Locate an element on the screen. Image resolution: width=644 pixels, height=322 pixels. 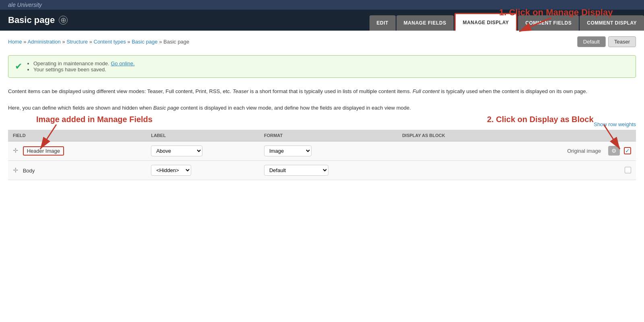
table-header-row: FIELD LABEL FORMAT DISPLAY AS BLOCK is located at coordinates (322, 135).